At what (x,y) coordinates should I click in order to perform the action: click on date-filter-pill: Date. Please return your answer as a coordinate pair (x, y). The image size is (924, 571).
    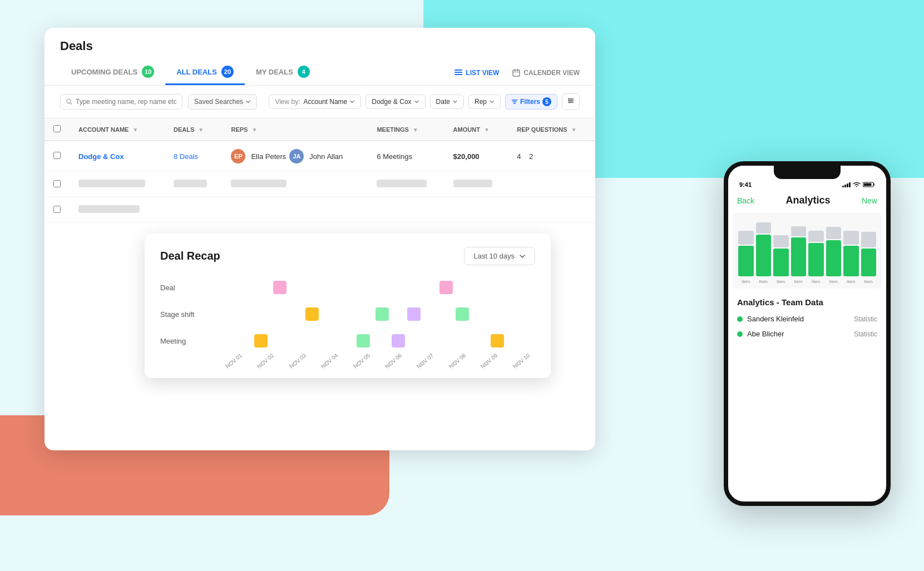
    Looking at the image, I should click on (447, 102).